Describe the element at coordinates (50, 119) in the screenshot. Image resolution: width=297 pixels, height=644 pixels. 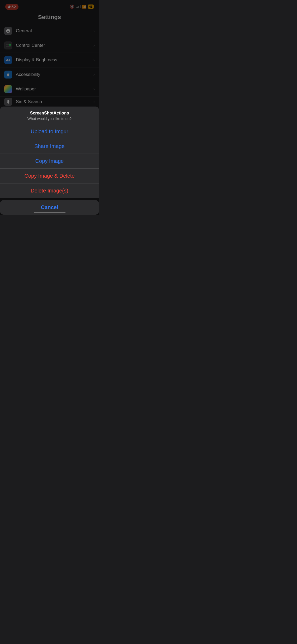
I see `action-sheet-subtitle: What would you like to do?` at that location.